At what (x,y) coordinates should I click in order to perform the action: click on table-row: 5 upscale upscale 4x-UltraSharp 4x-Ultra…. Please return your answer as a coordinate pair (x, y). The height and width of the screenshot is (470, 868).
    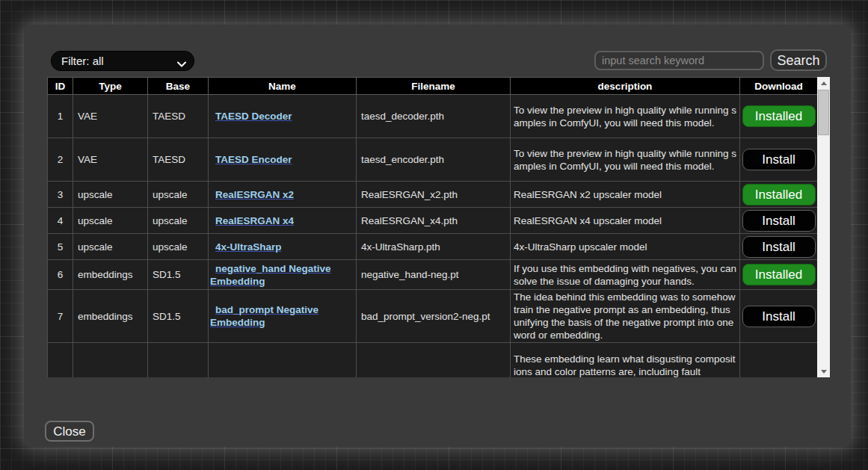
    Looking at the image, I should click on (433, 247).